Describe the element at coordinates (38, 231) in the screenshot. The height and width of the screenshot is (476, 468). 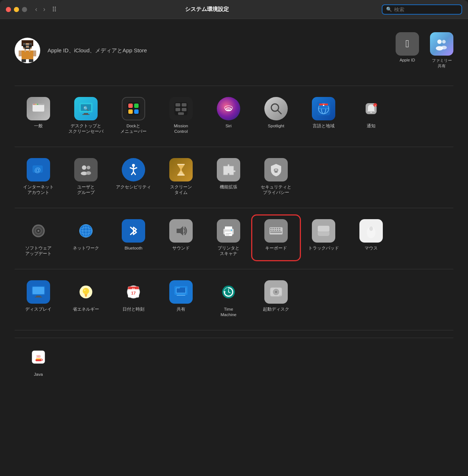
I see `software-icon` at that location.